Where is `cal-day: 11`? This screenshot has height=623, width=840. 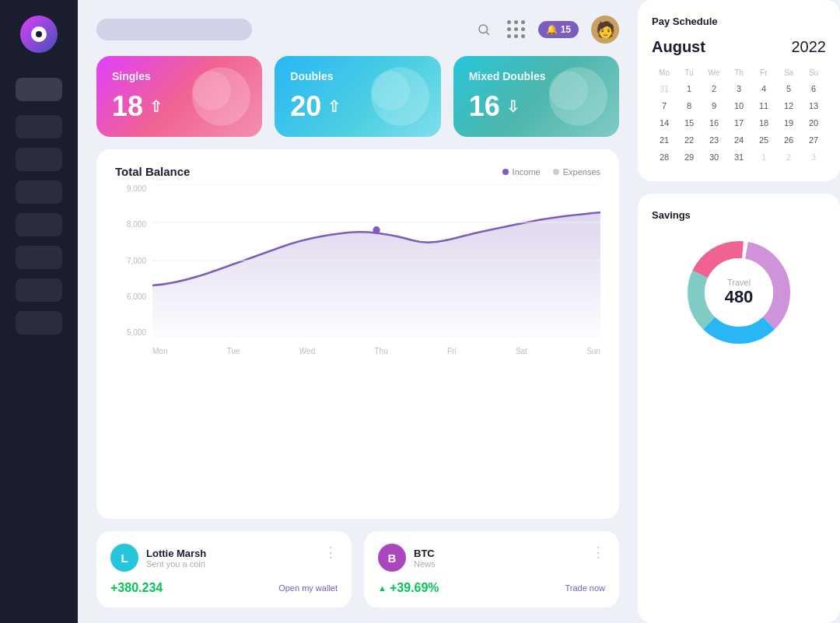 cal-day: 11 is located at coordinates (764, 106).